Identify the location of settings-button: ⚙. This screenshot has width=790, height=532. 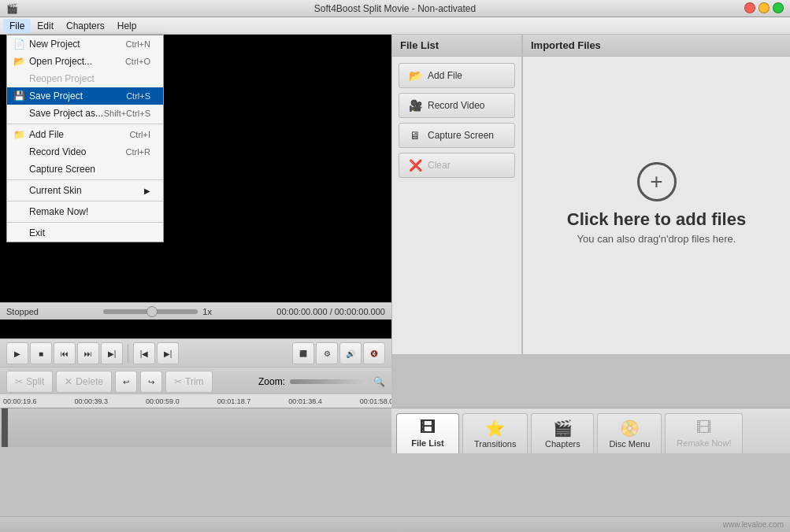
(327, 353).